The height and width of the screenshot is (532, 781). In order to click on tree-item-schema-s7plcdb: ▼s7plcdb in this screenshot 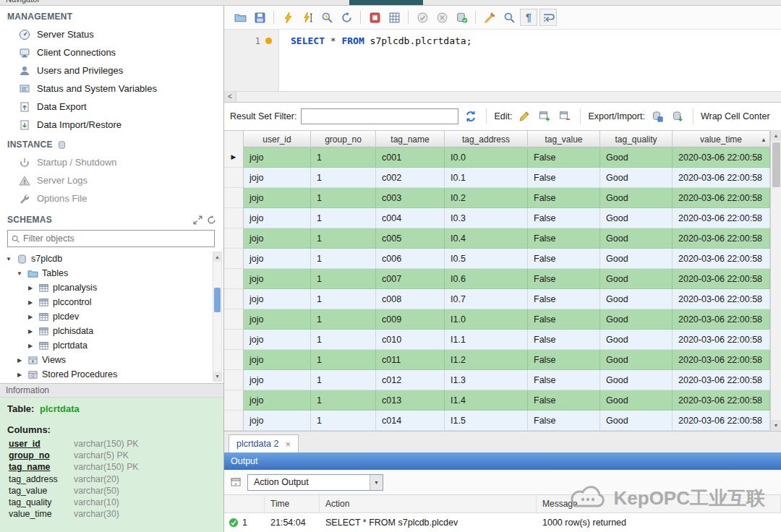, I will do `click(111, 259)`.